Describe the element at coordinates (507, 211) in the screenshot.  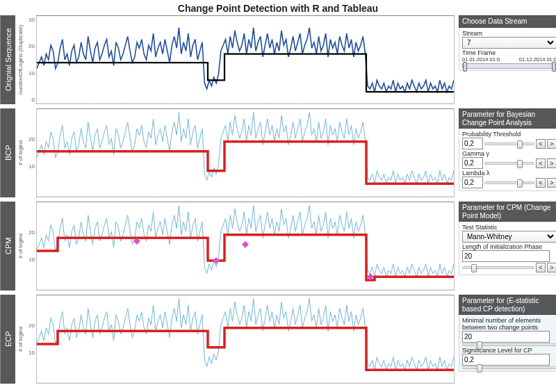
I see `side-cpm-hdr: Parameter for CPM (Change Point Model)` at that location.